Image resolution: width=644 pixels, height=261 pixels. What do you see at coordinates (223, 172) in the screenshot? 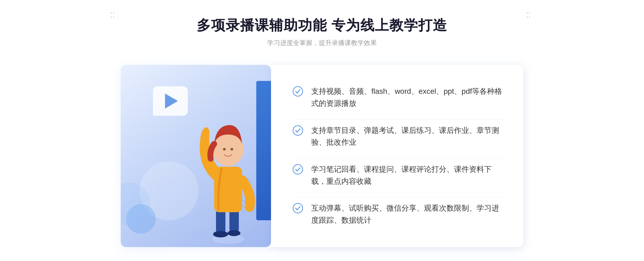
I see `person-illustration` at bounding box center [223, 172].